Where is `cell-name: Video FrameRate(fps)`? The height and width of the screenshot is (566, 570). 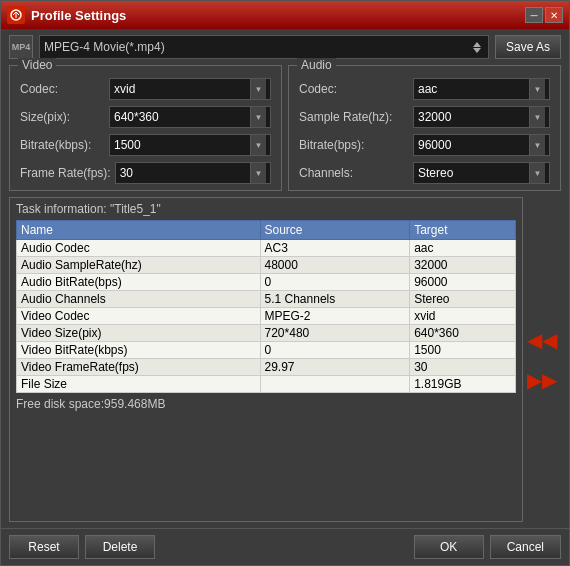 cell-name: Video FrameRate(fps) is located at coordinates (139, 368).